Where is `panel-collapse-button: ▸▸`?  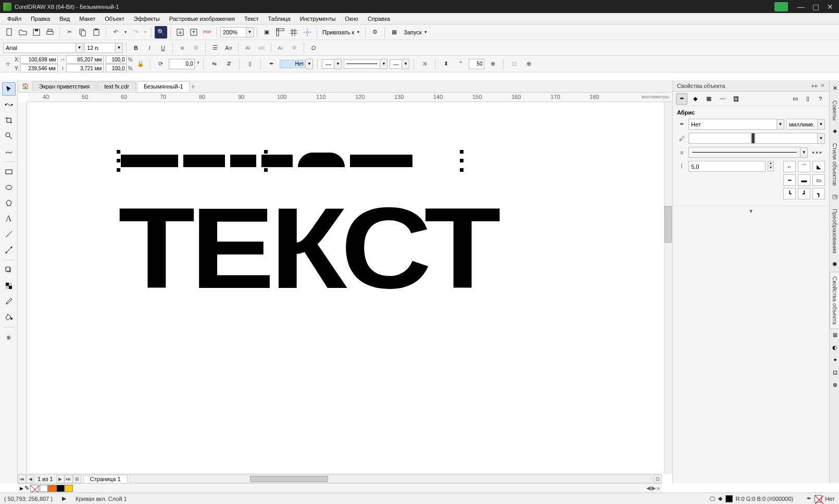 panel-collapse-button: ▸▸ is located at coordinates (815, 85).